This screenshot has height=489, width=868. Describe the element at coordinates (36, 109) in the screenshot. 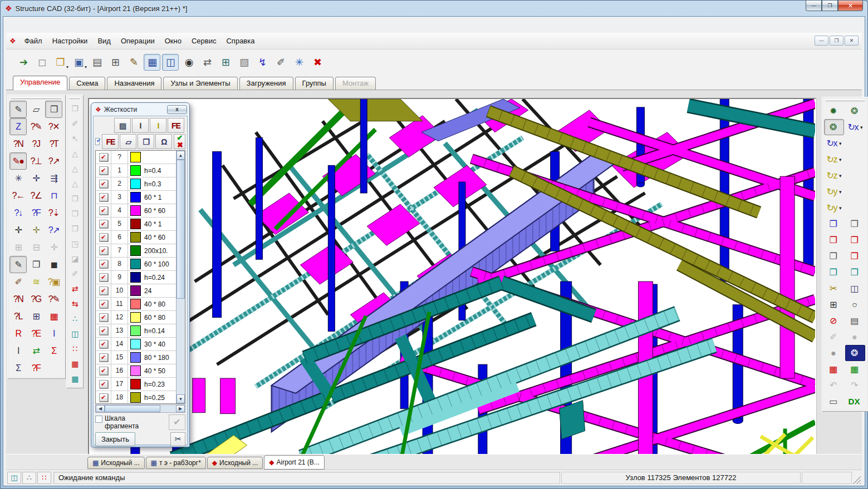

I see `draw-plate-icon: ▱` at that location.